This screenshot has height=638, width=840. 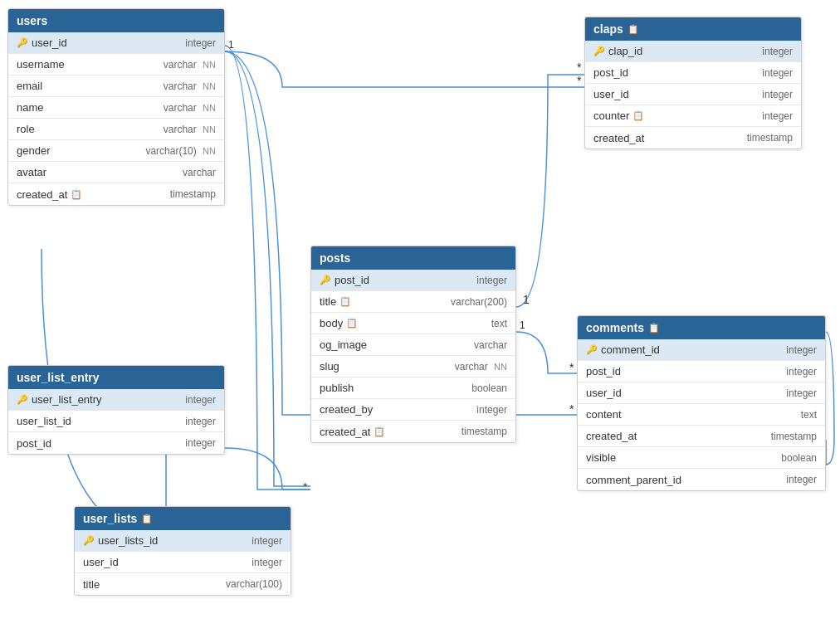 What do you see at coordinates (116, 151) in the screenshot?
I see `col-gender: gender varchar(10) NN` at bounding box center [116, 151].